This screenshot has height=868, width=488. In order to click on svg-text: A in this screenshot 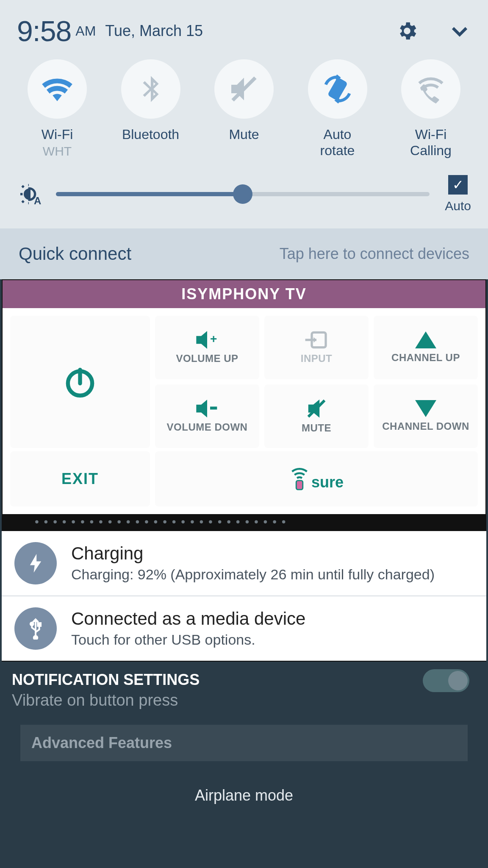, I will do `click(37, 201)`.